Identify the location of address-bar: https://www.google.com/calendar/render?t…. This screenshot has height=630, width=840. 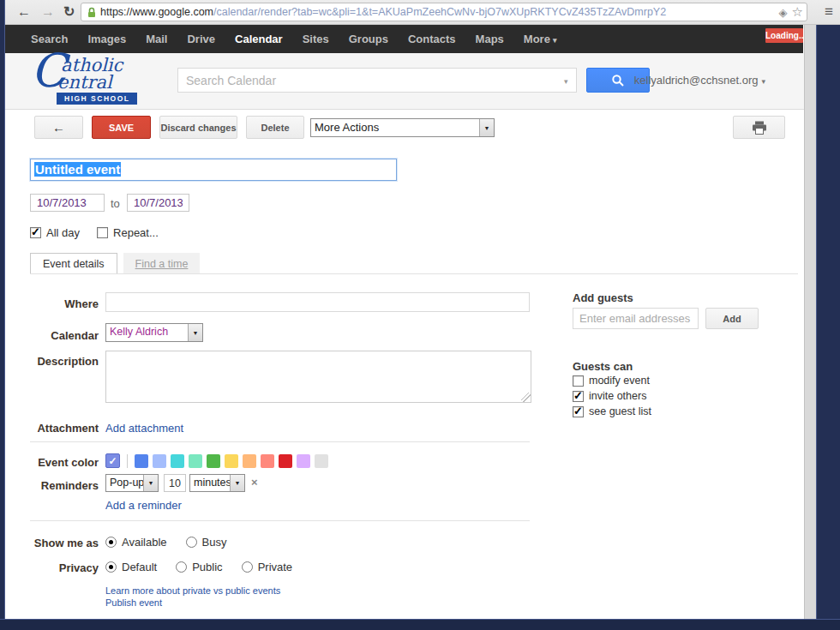
(444, 12).